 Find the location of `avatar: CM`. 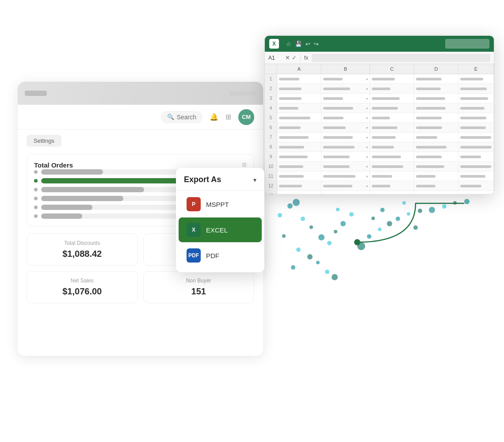

avatar: CM is located at coordinates (246, 117).